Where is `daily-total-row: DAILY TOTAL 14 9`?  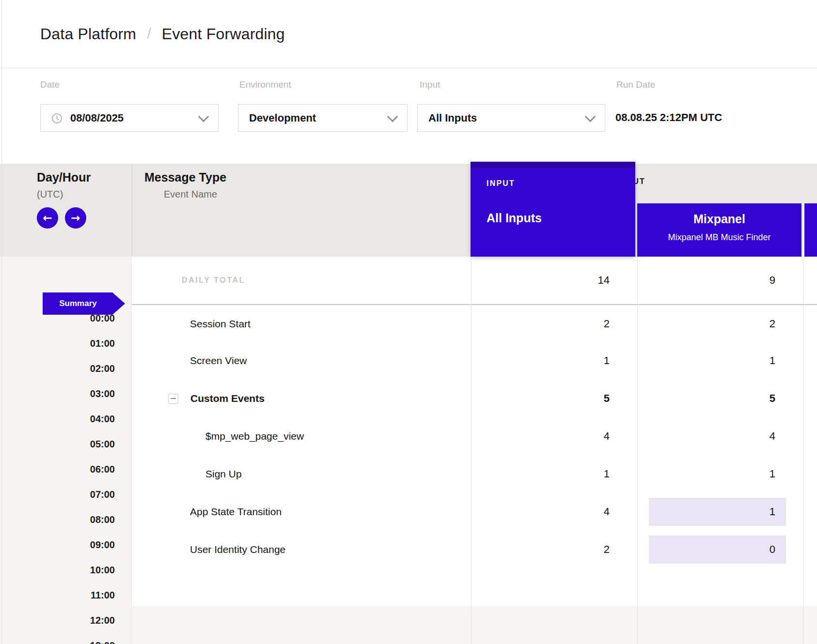 daily-total-row: DAILY TOTAL 14 9 is located at coordinates (474, 281).